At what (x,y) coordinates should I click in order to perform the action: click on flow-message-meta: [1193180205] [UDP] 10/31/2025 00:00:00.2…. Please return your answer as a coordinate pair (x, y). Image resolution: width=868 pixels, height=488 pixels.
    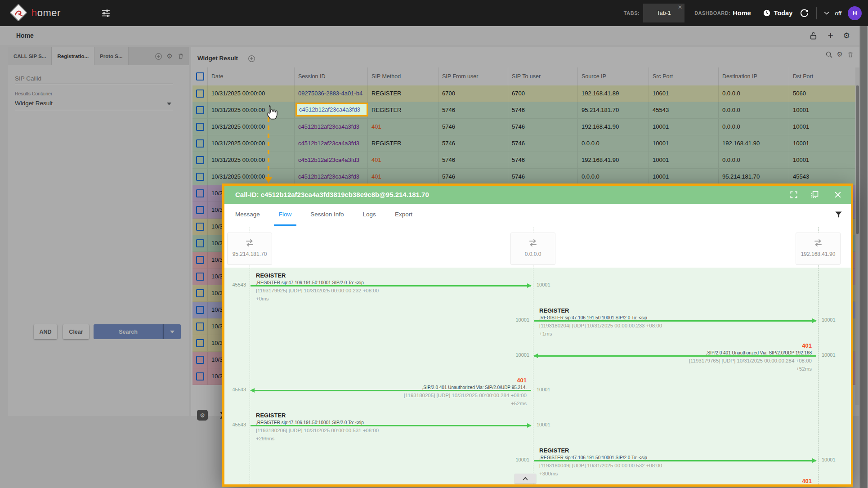
    Looking at the image, I should click on (465, 395).